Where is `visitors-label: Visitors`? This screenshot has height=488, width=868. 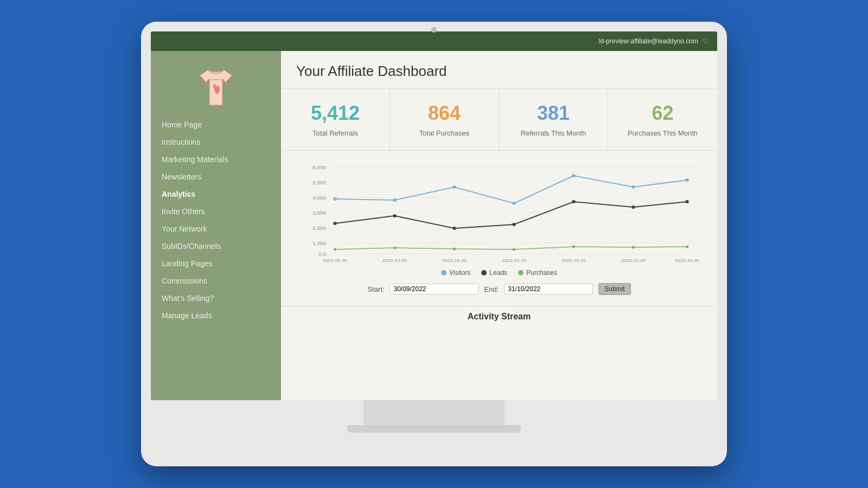 visitors-label: Visitors is located at coordinates (460, 273).